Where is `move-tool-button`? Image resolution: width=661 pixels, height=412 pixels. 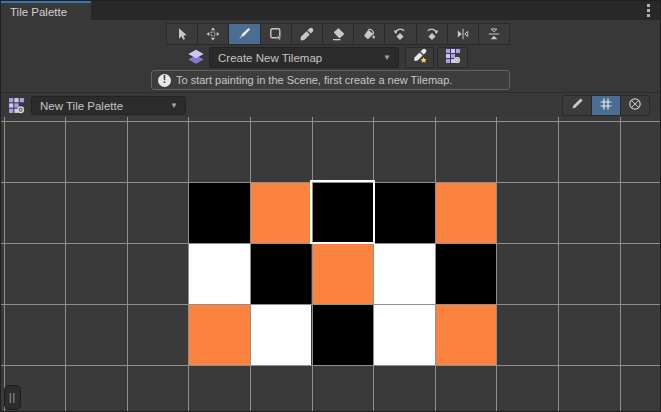
move-tool-button is located at coordinates (213, 34).